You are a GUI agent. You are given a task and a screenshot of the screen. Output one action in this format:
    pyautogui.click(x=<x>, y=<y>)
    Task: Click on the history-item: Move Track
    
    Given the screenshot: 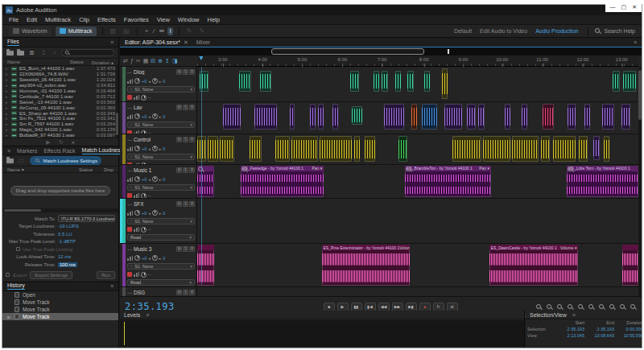 What is the action you would take?
    pyautogui.click(x=60, y=309)
    